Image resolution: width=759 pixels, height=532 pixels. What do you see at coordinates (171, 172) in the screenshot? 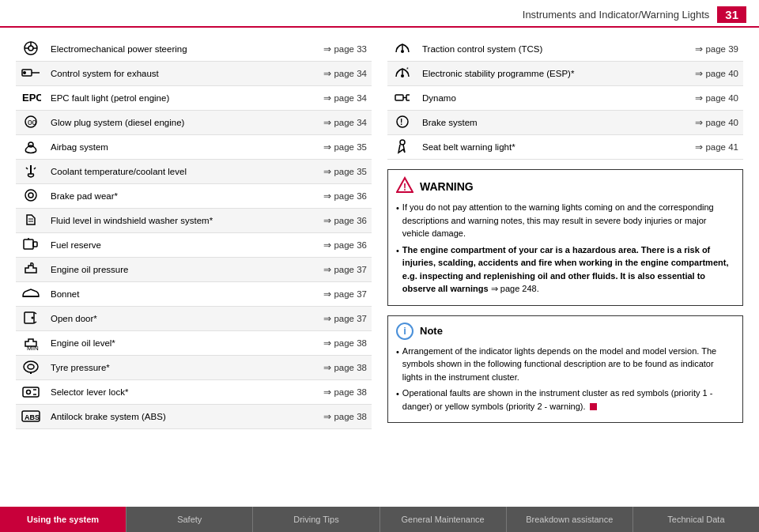
I see `item-desc: Coolant temperature/coolant level` at bounding box center [171, 172].